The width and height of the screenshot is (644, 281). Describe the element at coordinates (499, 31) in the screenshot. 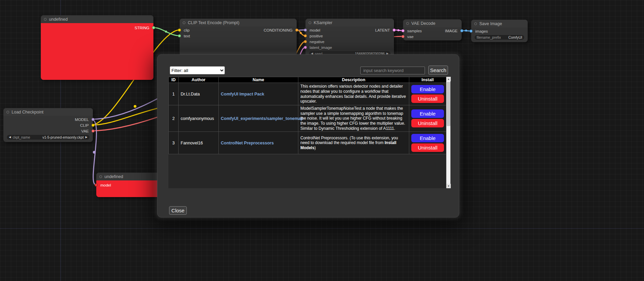

I see `slot-row: images` at that location.